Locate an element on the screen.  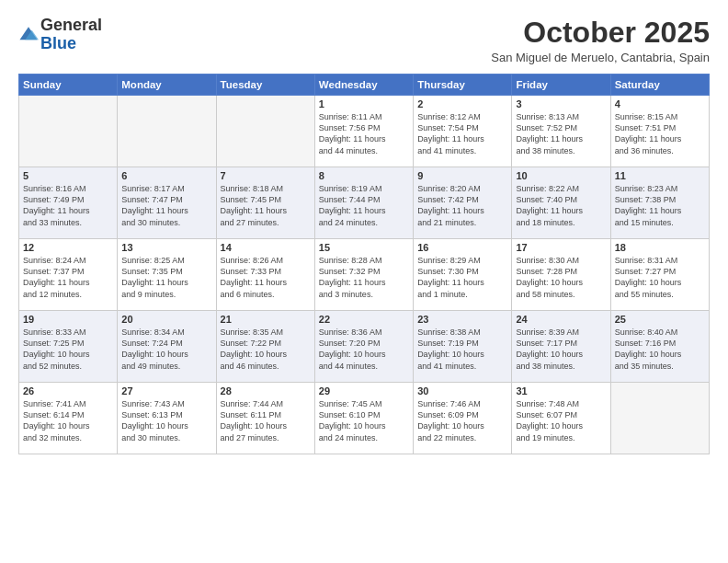
month-title: October 2025 is located at coordinates (600, 33).